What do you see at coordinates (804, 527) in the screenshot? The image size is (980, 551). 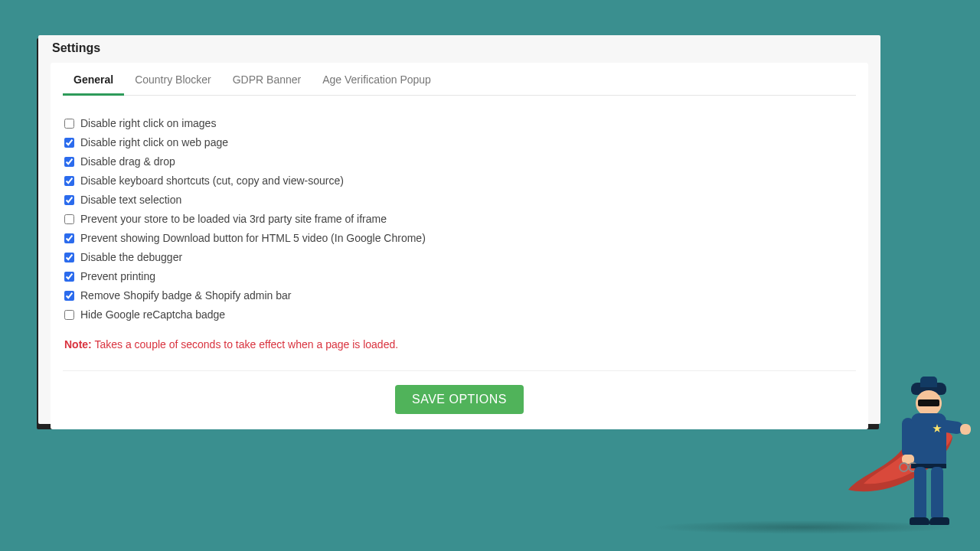 I see `character-shadow` at bounding box center [804, 527].